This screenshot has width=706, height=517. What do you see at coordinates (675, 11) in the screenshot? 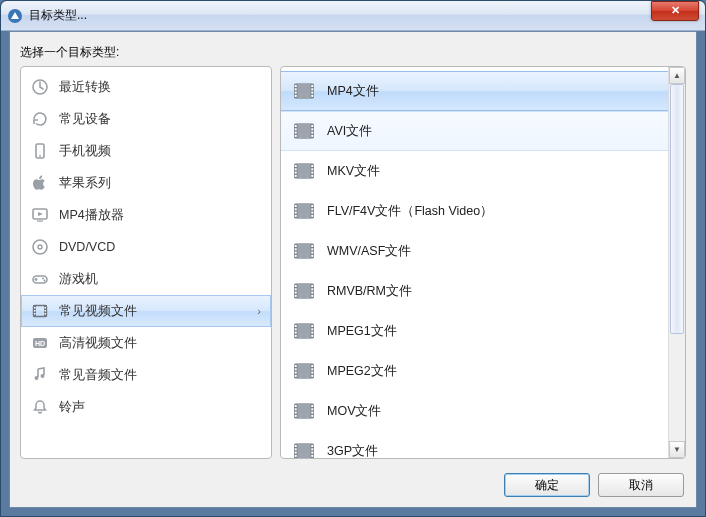
I see `close-button: ✕` at bounding box center [675, 11].